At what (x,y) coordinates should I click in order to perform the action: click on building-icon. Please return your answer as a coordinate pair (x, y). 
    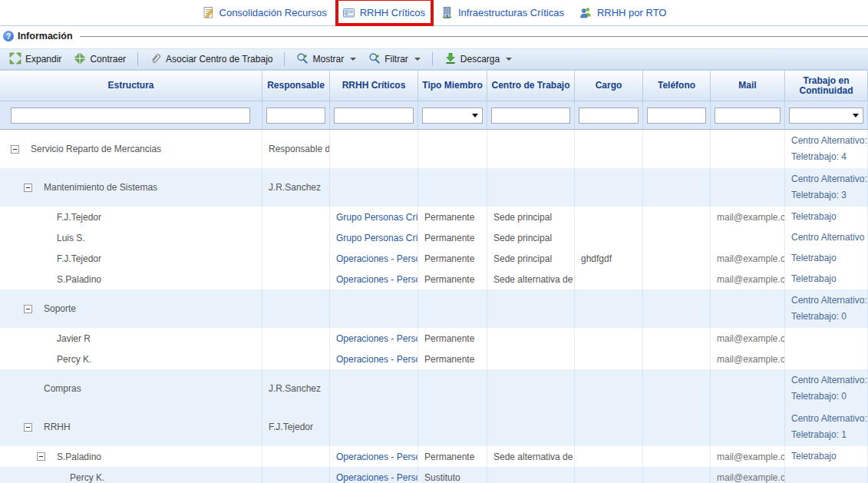
    Looking at the image, I should click on (447, 12).